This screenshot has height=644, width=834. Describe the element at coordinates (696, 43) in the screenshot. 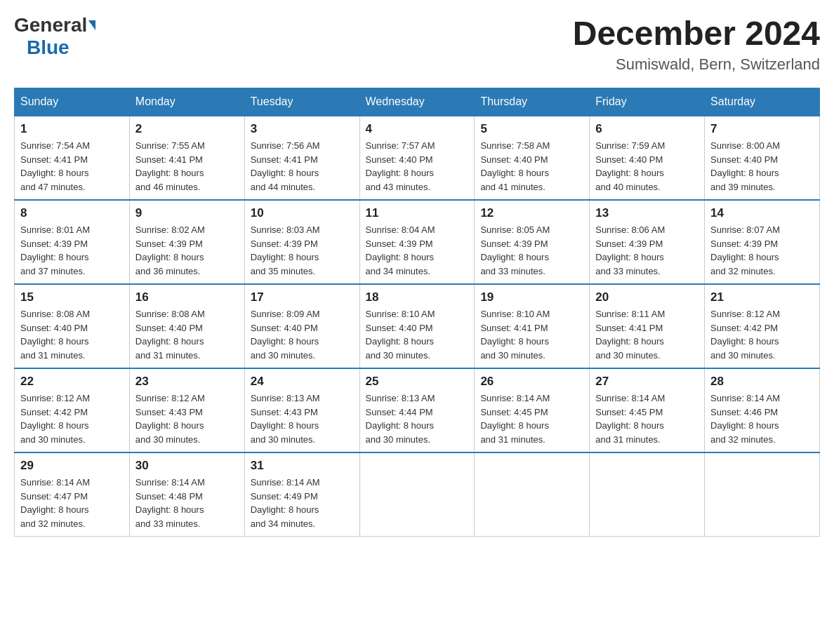

I see `title-section: December 2024 Sumiswald, Bern, Switzerla…` at that location.